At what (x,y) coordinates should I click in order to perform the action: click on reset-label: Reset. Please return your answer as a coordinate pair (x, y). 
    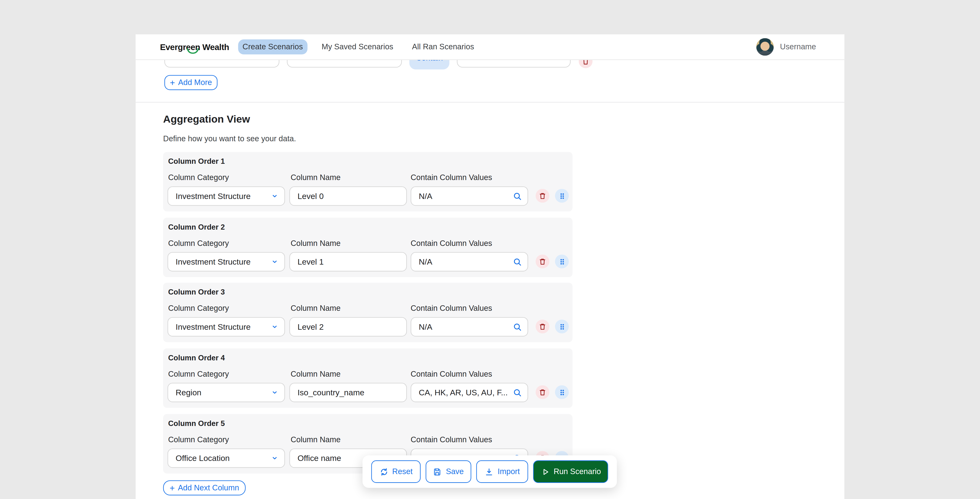
    Looking at the image, I should click on (402, 472).